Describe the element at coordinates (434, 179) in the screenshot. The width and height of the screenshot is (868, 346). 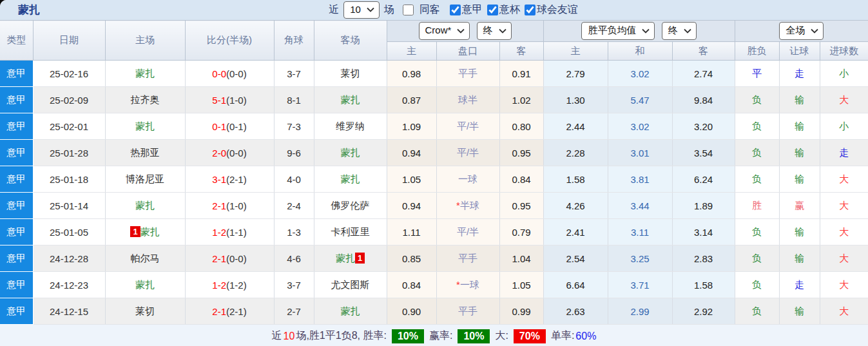
I see `table-row: 意甲 25-01-18 博洛尼亚 3-1(2-1) 4-0 蒙扎 1.05 一球…` at that location.